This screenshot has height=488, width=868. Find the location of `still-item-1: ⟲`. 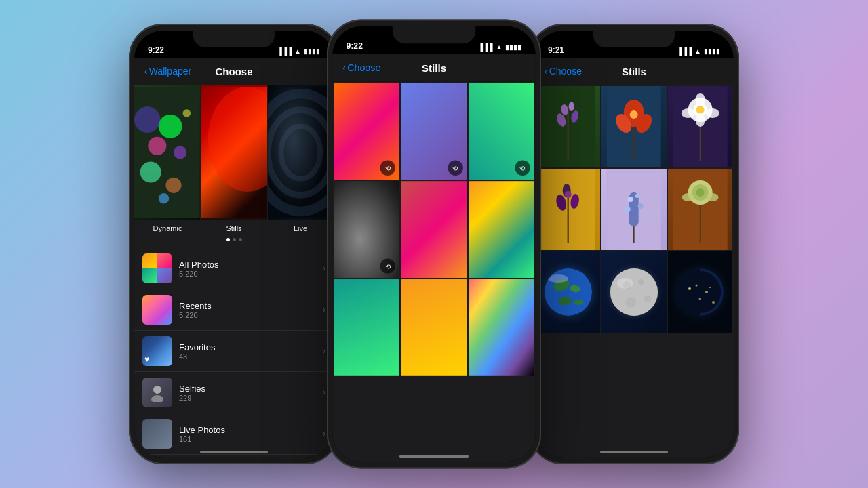

still-item-1: ⟲ is located at coordinates (366, 131).